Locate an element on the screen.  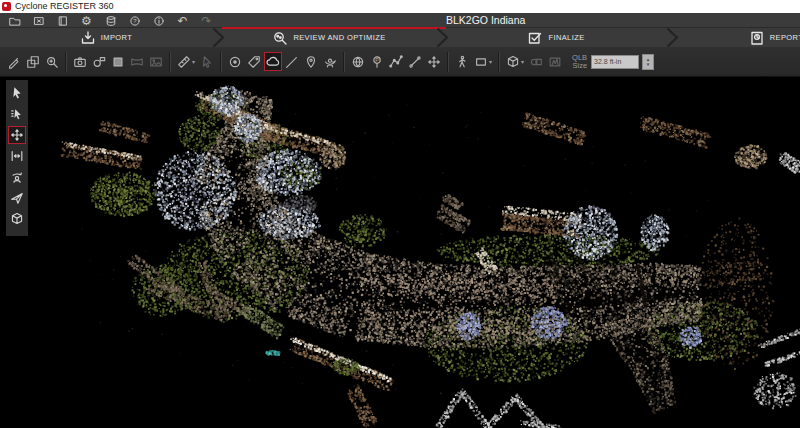
point-cloud-button is located at coordinates (273, 62).